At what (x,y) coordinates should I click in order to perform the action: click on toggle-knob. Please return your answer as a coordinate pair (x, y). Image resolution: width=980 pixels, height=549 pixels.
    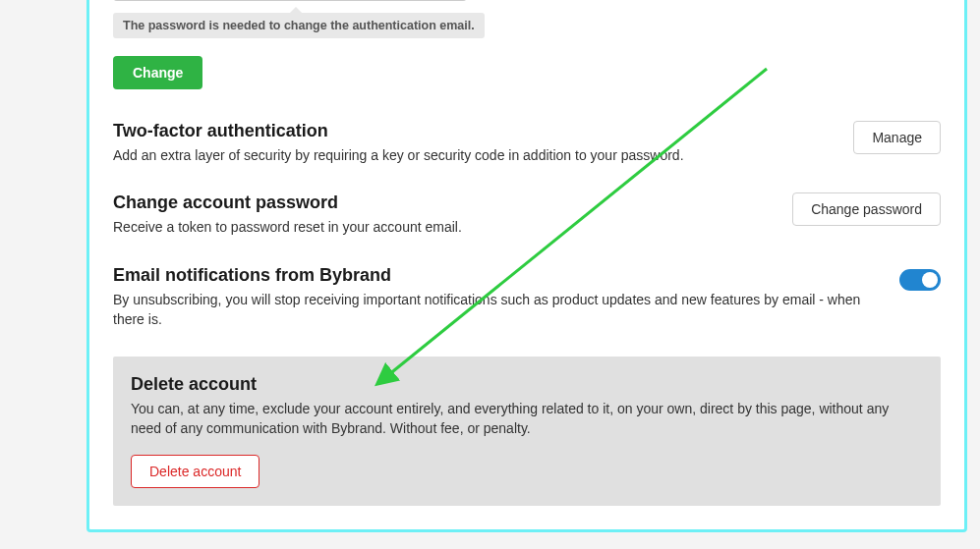
    Looking at the image, I should click on (930, 280).